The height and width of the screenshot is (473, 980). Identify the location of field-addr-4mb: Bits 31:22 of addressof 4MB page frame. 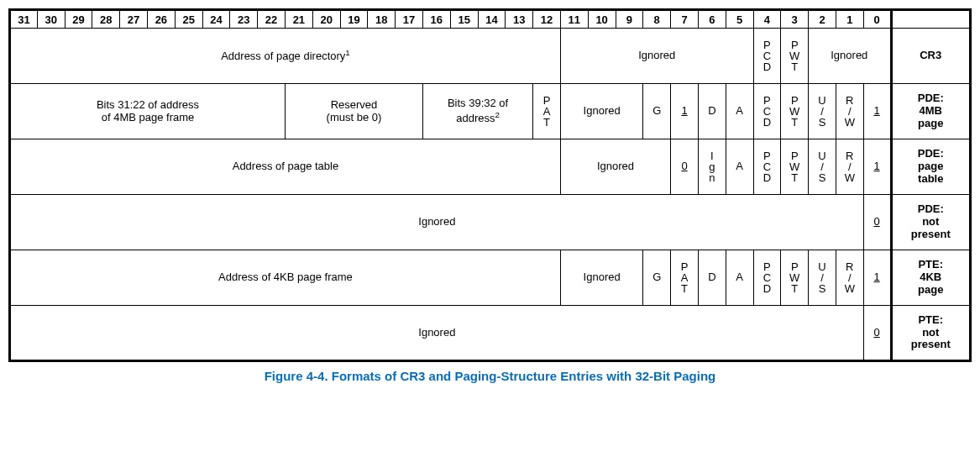
(148, 112).